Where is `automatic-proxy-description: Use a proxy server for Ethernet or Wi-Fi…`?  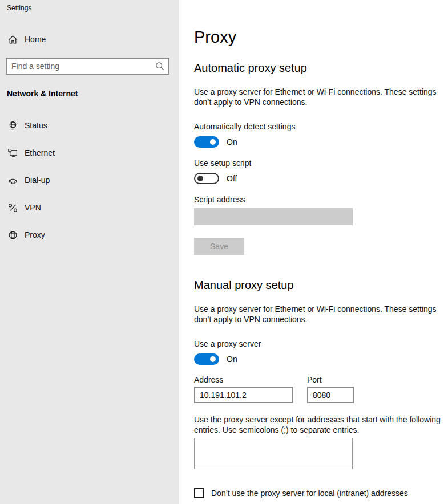 automatic-proxy-description: Use a proxy server for Ethernet or Wi-Fi… is located at coordinates (319, 97).